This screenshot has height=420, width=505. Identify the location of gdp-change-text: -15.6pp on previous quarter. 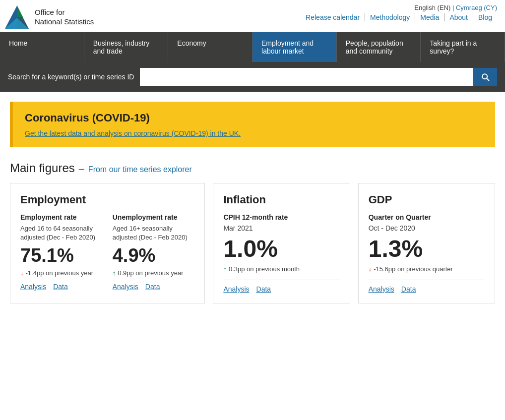
(413, 269).